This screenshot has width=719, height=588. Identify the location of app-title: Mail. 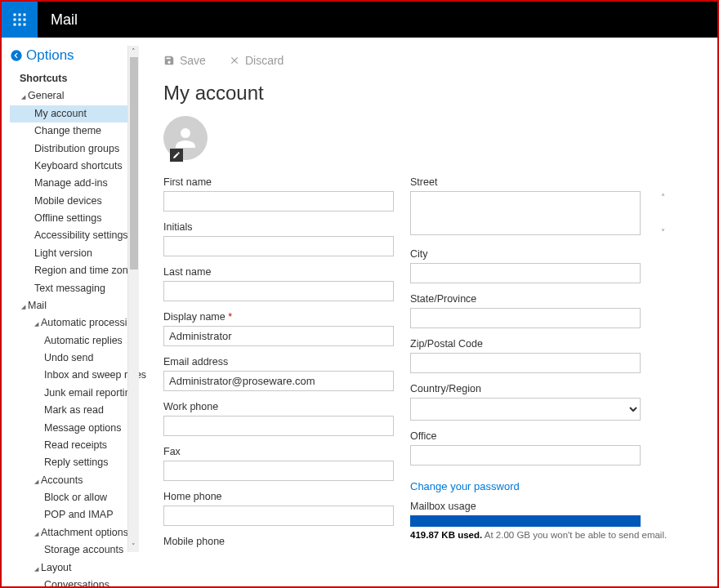
(64, 20).